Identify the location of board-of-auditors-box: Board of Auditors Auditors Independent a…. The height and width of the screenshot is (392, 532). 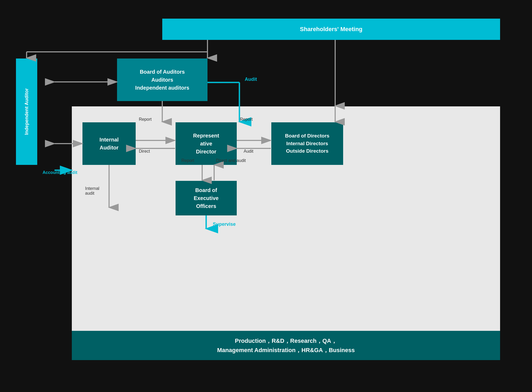
(162, 80).